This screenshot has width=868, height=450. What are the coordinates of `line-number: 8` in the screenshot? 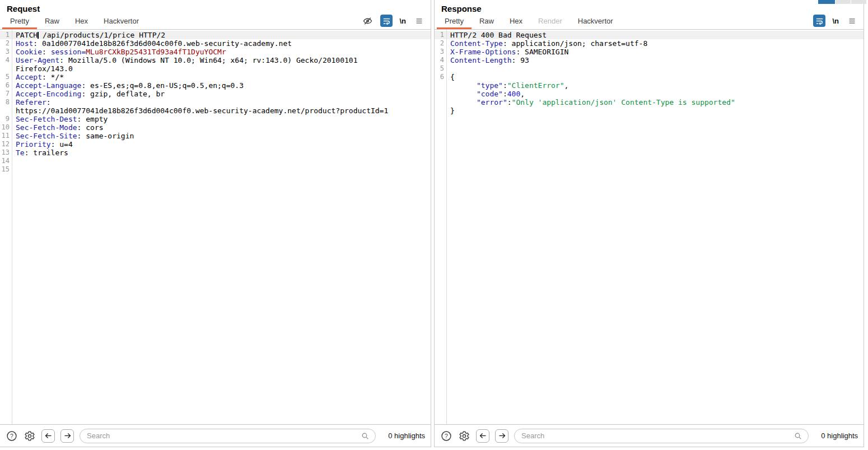 It's located at (6, 102).